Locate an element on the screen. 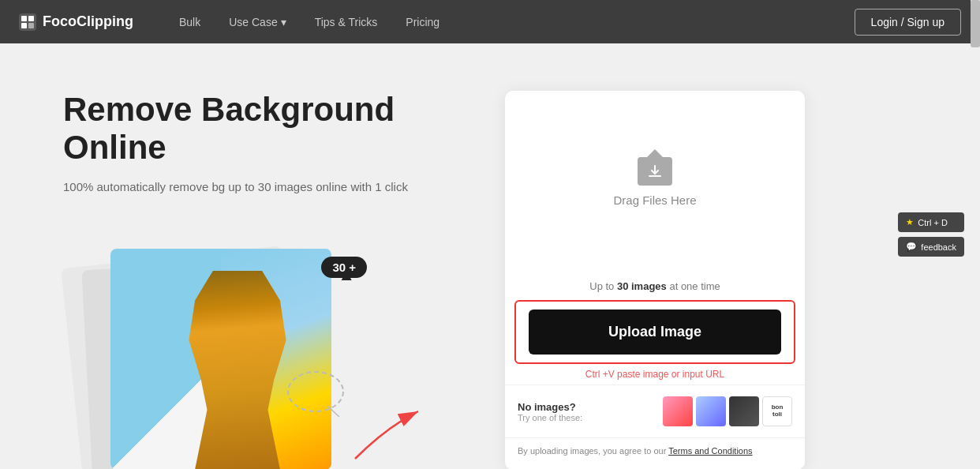 This screenshot has width=980, height=469. page-subtitle: 100% automatically remove bg up to 30 im… is located at coordinates (260, 186).